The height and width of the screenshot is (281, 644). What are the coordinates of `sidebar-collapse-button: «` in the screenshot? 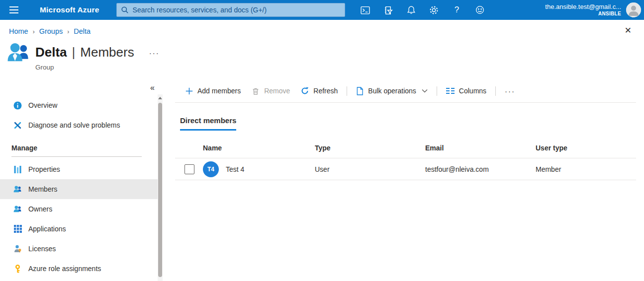 It's located at (152, 88).